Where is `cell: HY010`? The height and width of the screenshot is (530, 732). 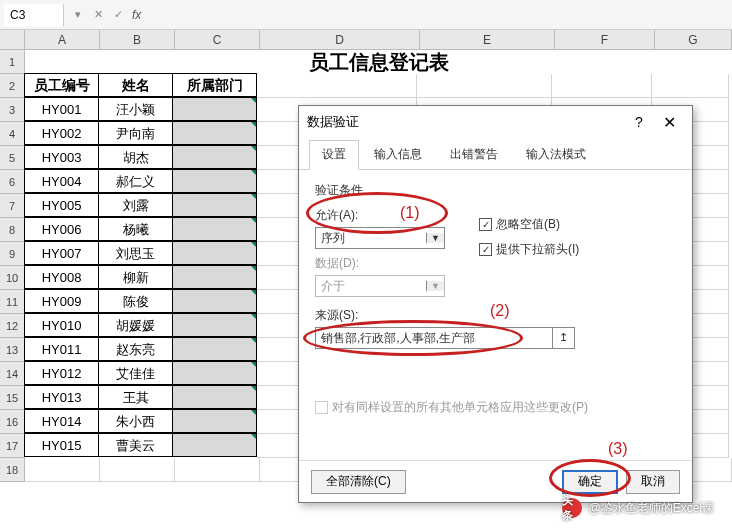
cell: HY010 is located at coordinates (62, 325).